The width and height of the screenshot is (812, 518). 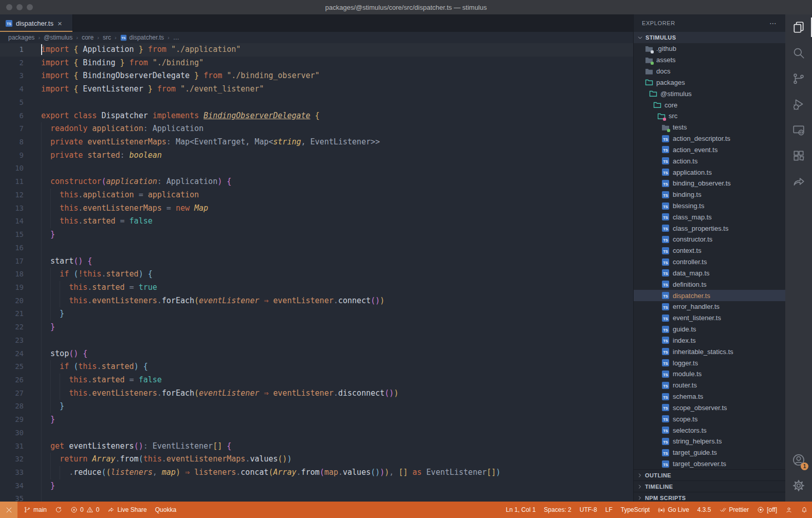 What do you see at coordinates (709, 38) in the screenshot?
I see `section-header-stimulus: STIMULUS` at bounding box center [709, 38].